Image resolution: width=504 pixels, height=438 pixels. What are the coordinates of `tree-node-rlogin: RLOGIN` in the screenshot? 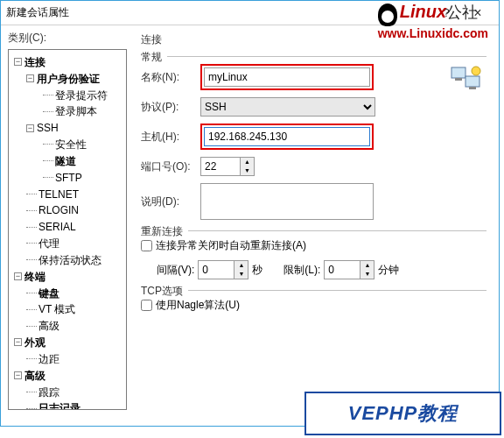 It's located at (67, 210).